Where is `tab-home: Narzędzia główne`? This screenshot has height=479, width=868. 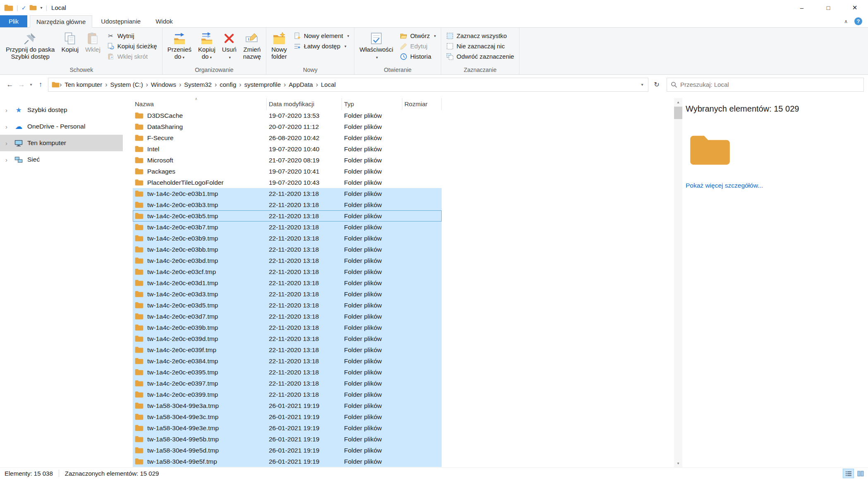 tab-home: Narzędzia główne is located at coordinates (61, 21).